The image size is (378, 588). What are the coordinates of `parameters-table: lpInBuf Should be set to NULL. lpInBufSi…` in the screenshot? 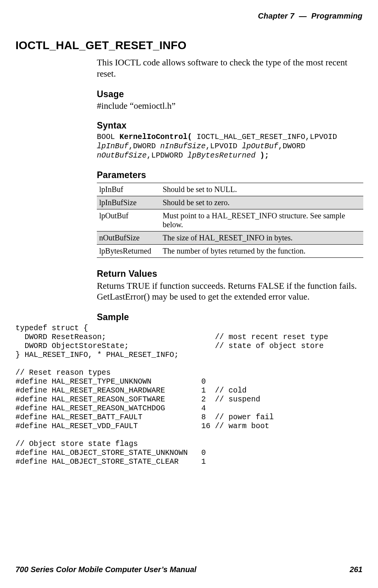 It's located at (230, 220).